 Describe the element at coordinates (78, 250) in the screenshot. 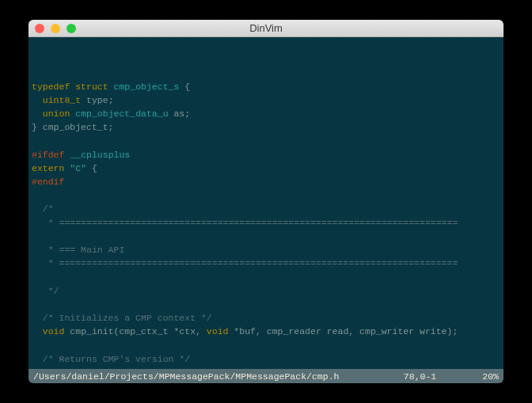

I see `comment-line: * === Main API` at that location.